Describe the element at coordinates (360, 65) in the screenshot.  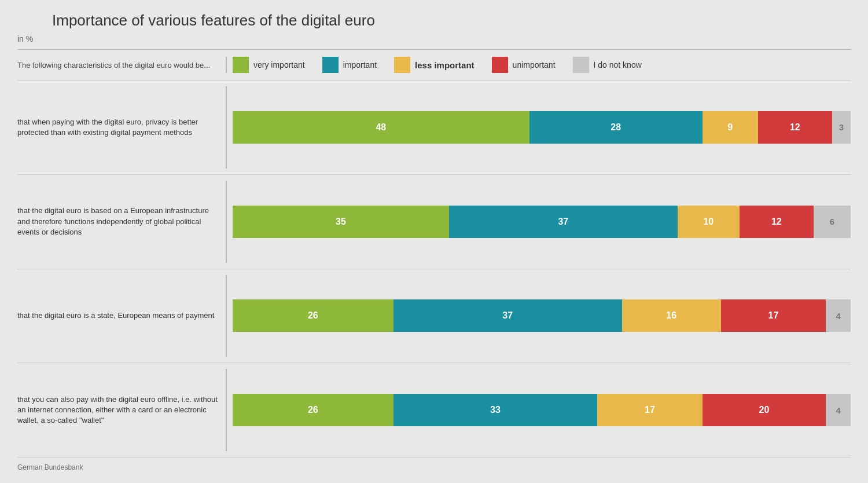
I see `legend-text-important: important` at that location.